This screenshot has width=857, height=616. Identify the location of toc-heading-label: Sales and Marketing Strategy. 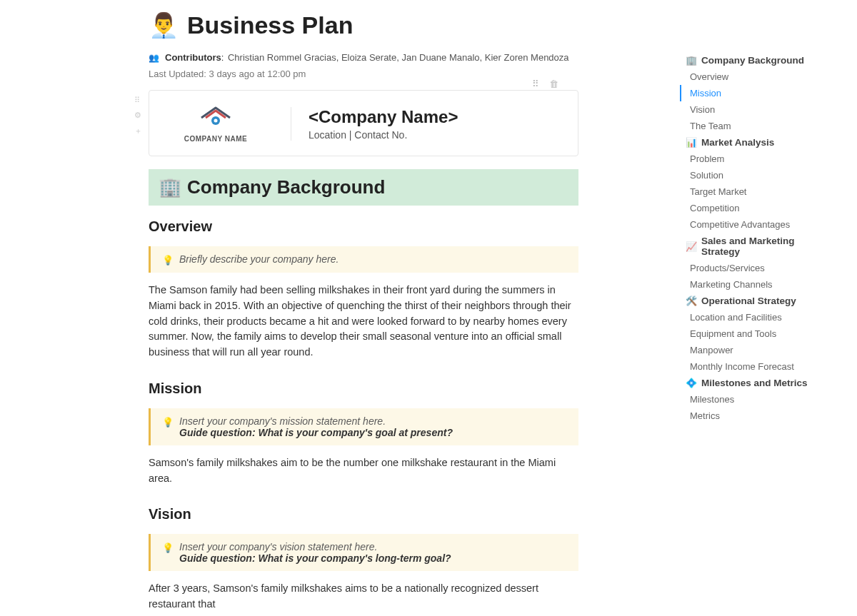
(759, 246).